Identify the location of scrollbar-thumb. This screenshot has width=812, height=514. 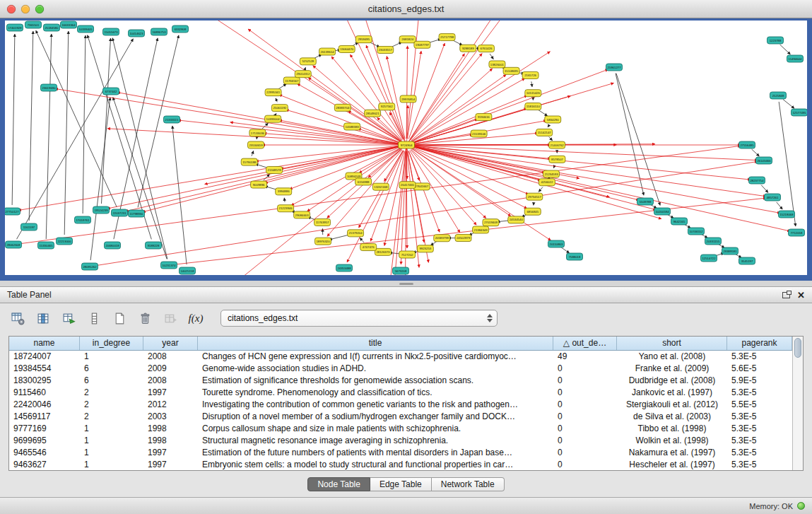
(798, 348).